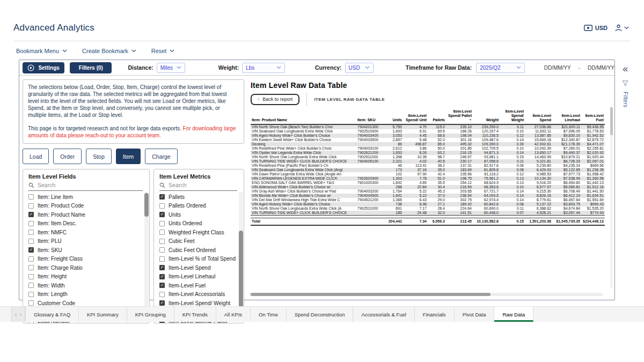 The height and width of the screenshot is (362, 644). Describe the element at coordinates (428, 196) in the screenshot. I see `table-row: VIN Blonde Ale Wide+ Click Builder's Cho…` at that location.